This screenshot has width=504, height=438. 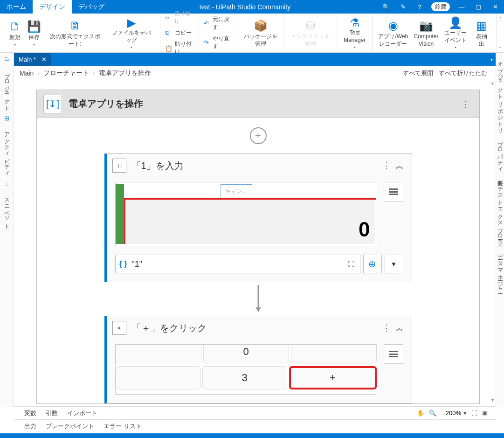 I want to click on zoom-icon: 🔍, so click(x=433, y=413).